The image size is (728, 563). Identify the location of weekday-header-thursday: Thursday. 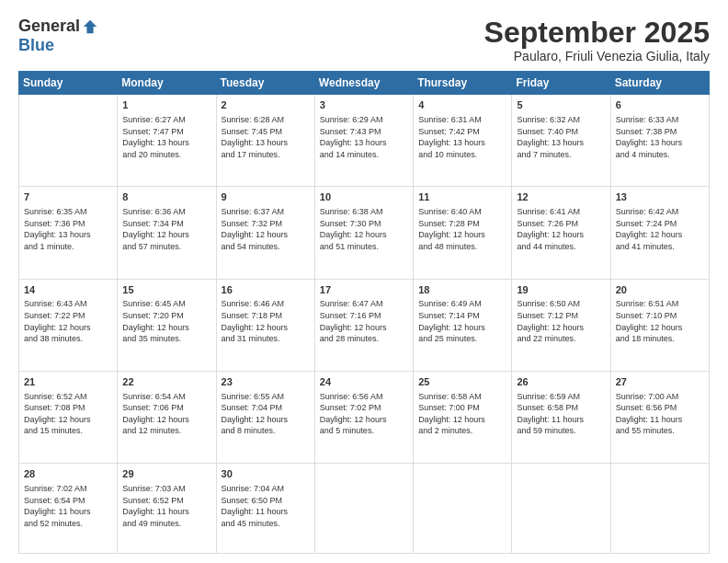
(463, 83).